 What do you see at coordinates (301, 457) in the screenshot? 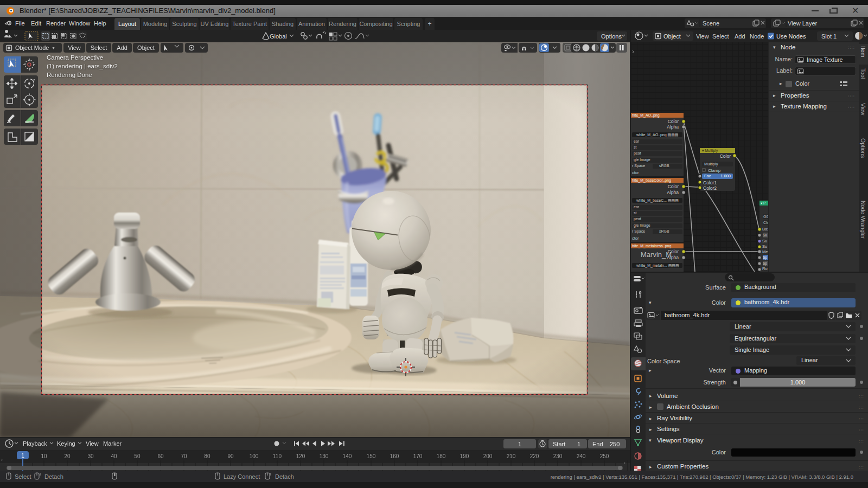
I see `svg-text: 120` at bounding box center [301, 457].